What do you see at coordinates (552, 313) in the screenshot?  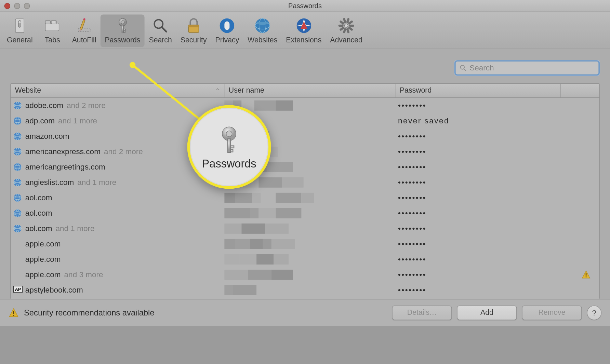 I see `remove-button: Remove` at bounding box center [552, 313].